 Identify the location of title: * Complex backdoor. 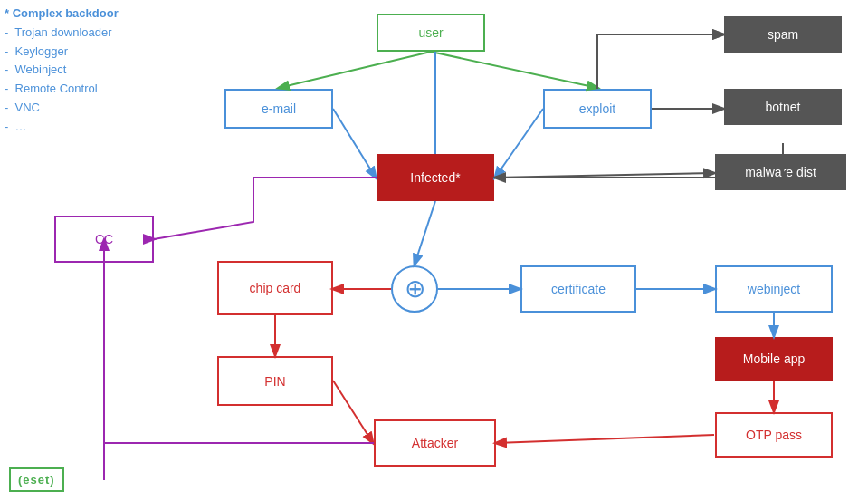
(95, 14).